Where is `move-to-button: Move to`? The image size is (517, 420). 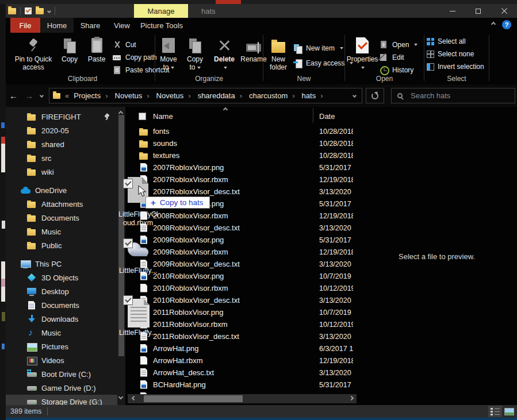
move-to-button: Move to is located at coordinates (168, 53).